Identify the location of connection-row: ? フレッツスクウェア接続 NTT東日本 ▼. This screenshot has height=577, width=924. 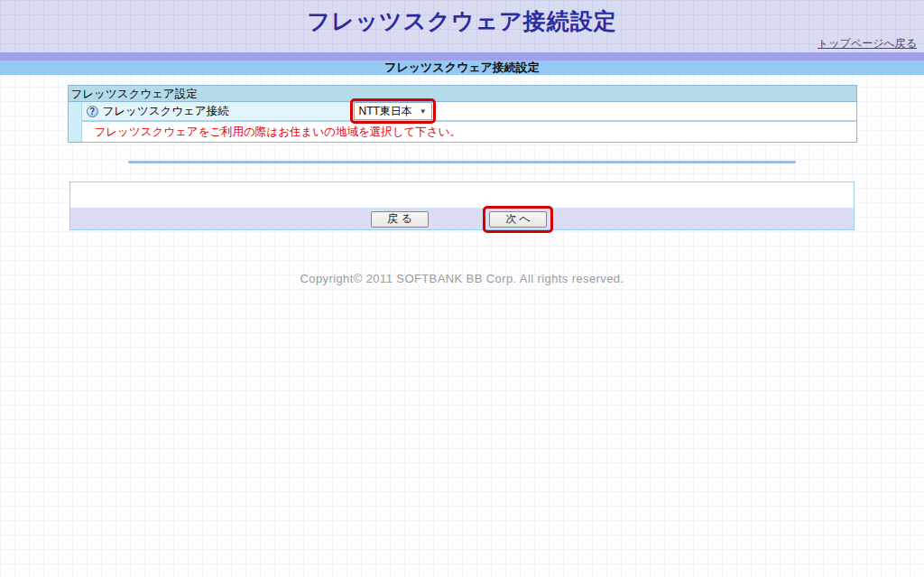
(469, 112).